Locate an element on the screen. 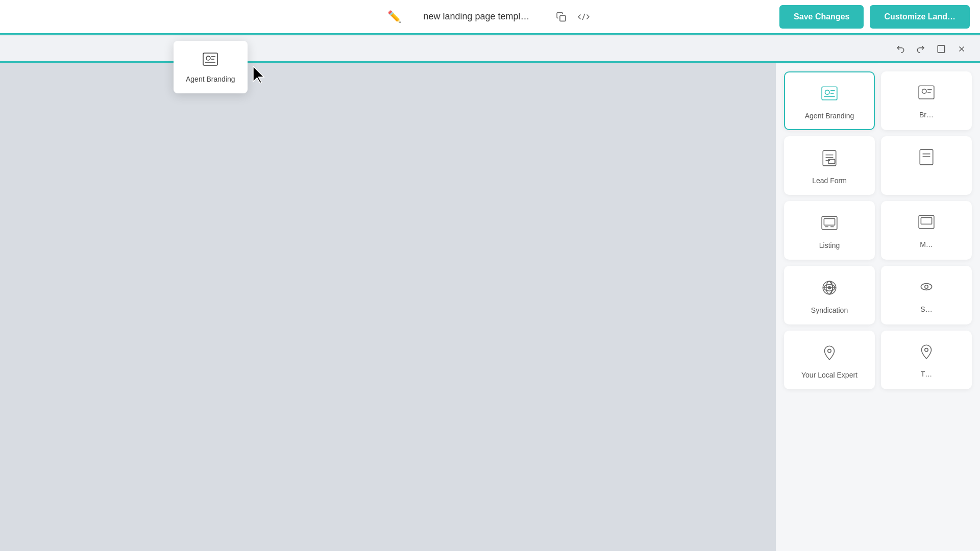  agent-branding-tooltip: Agent Branding is located at coordinates (210, 67).